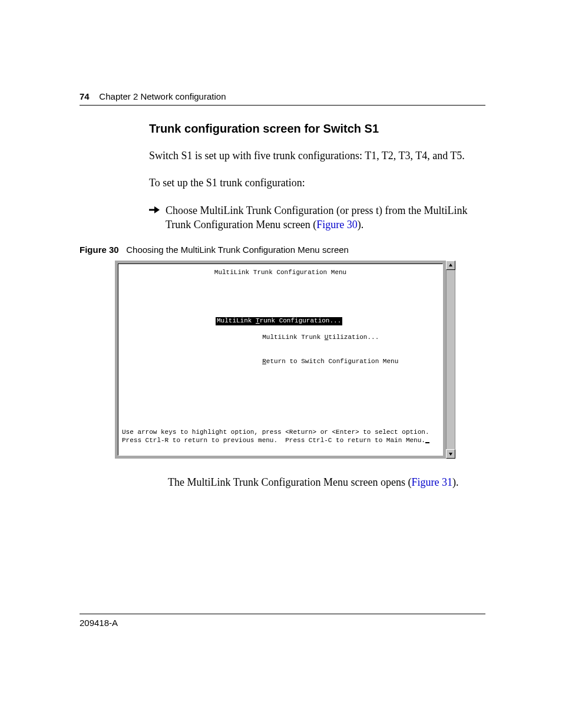 This screenshot has width=562, height=728. I want to click on chapter-label: Chapter 2 Network configuration, so click(163, 97).